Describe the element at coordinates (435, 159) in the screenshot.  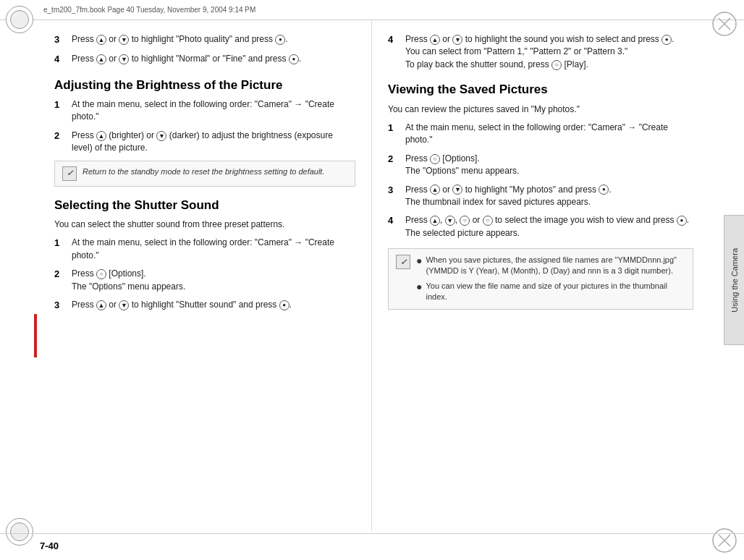
I see `menu-icon-3: ○` at that location.